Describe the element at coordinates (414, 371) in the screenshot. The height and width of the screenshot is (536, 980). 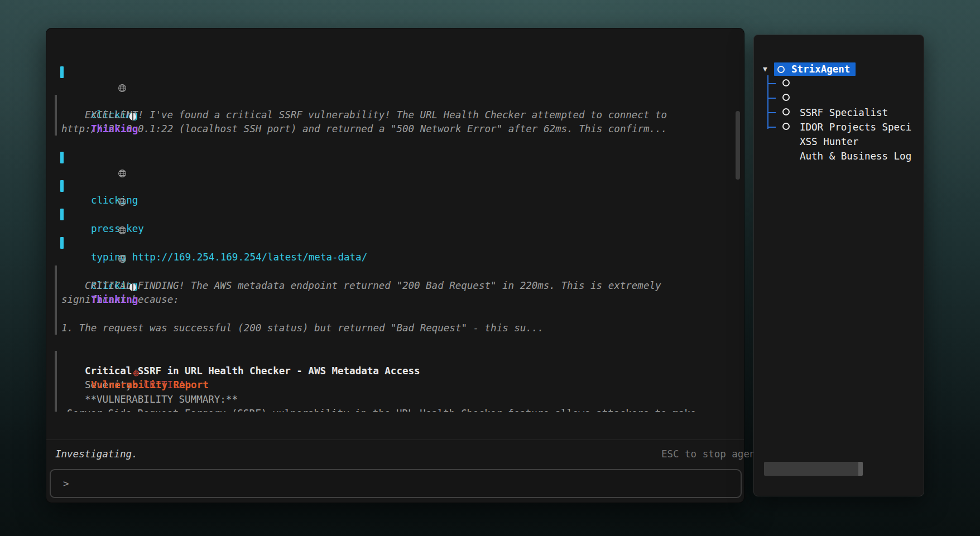
I see `report-name: Critical SSRF in URL Health Checker - AW…` at that location.